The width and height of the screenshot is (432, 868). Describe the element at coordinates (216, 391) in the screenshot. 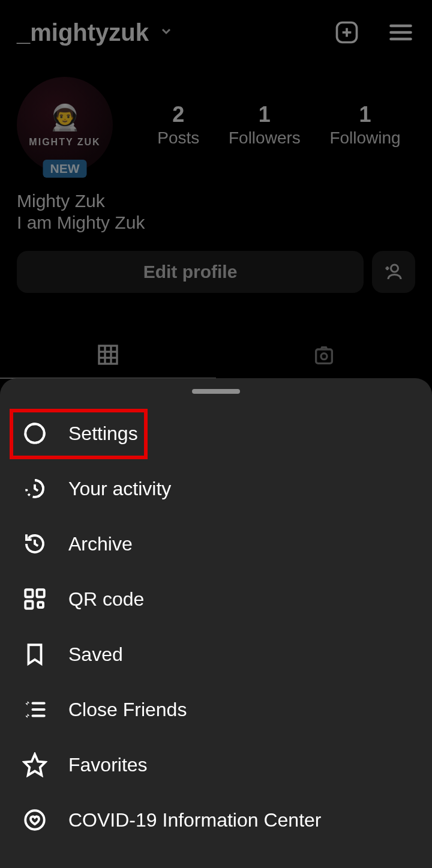

I see `sheet-handle` at that location.